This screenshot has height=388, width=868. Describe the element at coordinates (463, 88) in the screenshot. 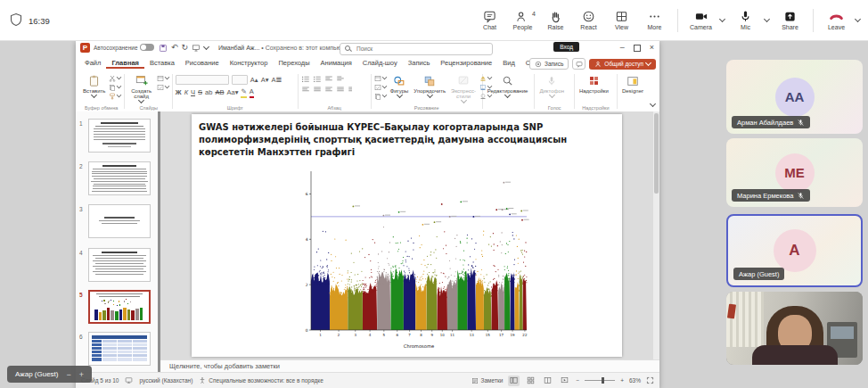

I see `quick-styles-button: Экспресс-стили` at that location.